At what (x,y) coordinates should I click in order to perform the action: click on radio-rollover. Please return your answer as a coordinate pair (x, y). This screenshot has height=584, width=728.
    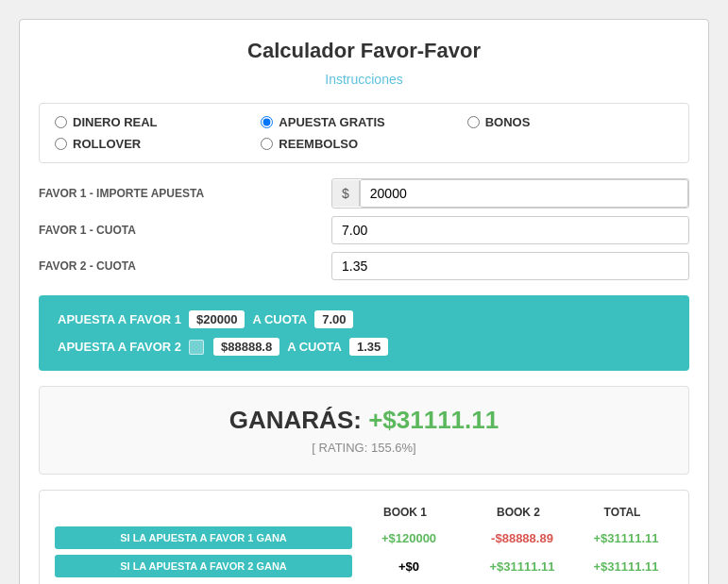
    Looking at the image, I should click on (60, 143).